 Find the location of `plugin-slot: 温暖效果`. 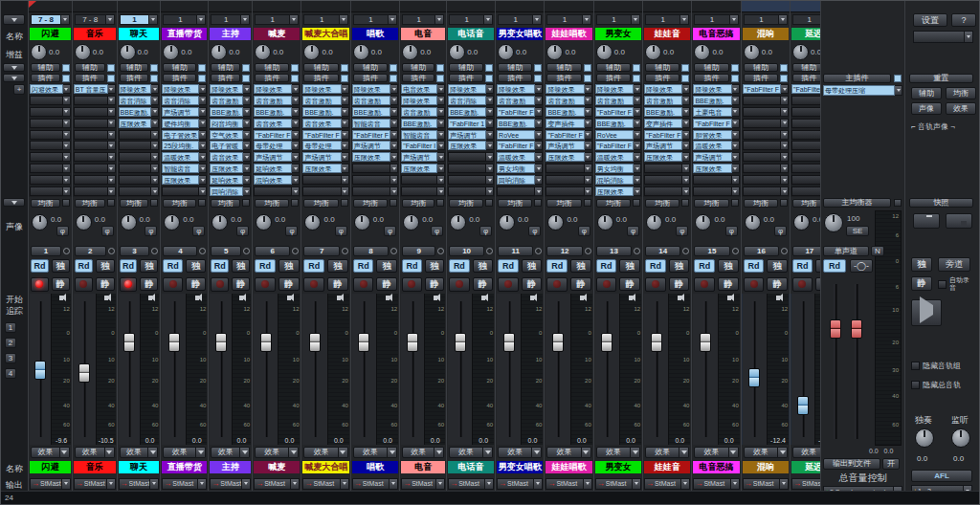

plugin-slot: 温暖效果 is located at coordinates (184, 157).